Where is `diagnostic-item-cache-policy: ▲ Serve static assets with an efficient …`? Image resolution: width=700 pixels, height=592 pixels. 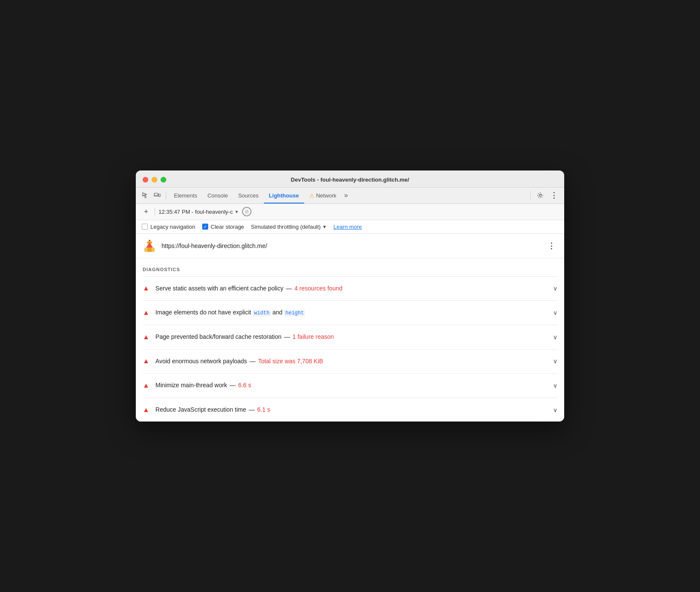
diagnostic-item-cache-policy: ▲ Serve static assets with an efficient … is located at coordinates (350, 289).